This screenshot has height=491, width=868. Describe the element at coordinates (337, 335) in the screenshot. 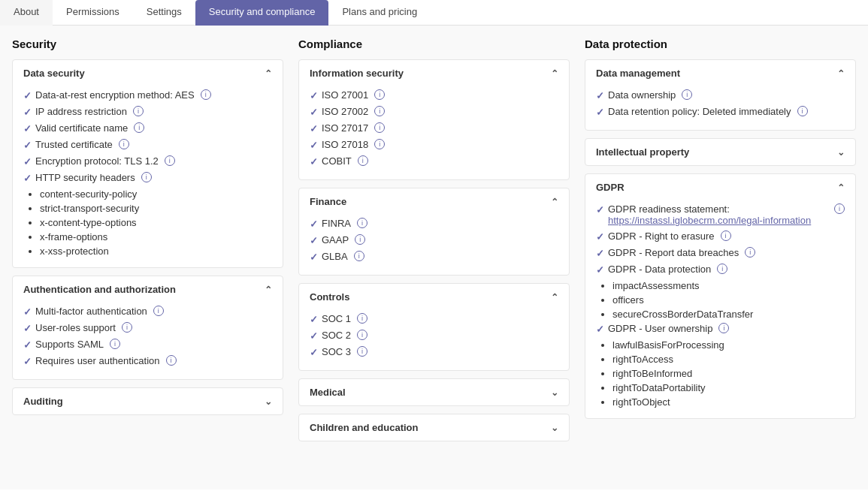

I see `check-soc2-text: SOC 2` at that location.